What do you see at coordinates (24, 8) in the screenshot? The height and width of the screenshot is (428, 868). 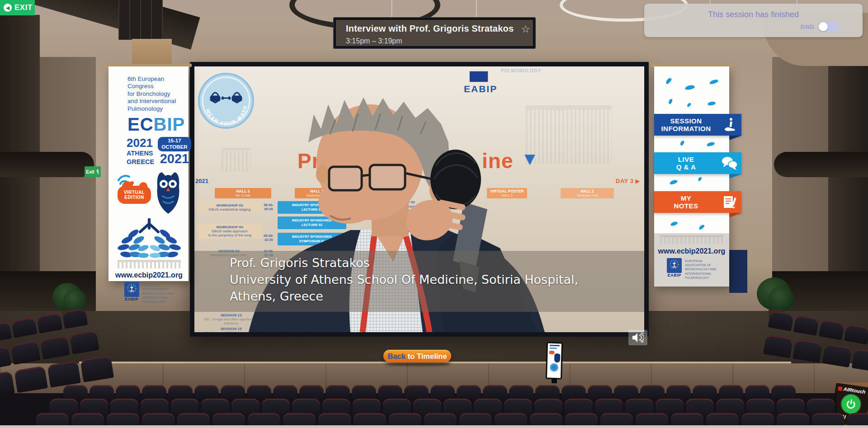 I see `exit-label: EXIT` at bounding box center [24, 8].